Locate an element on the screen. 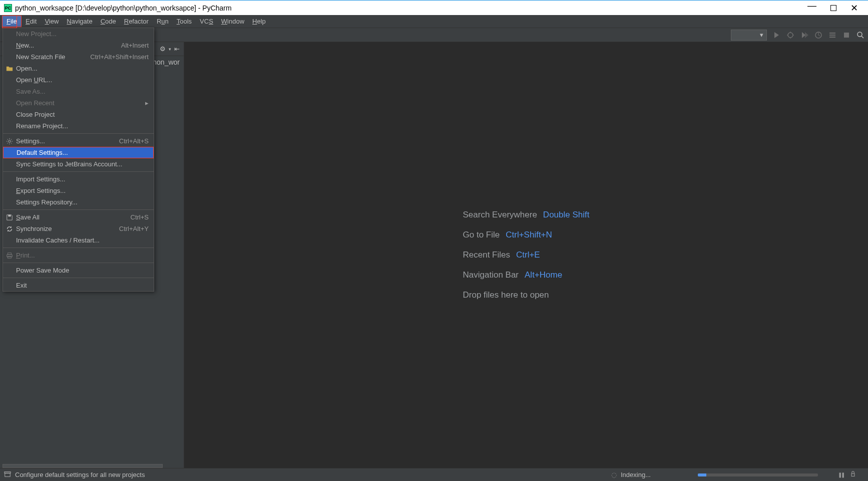  collapse-icon: ⇤ is located at coordinates (177, 49).